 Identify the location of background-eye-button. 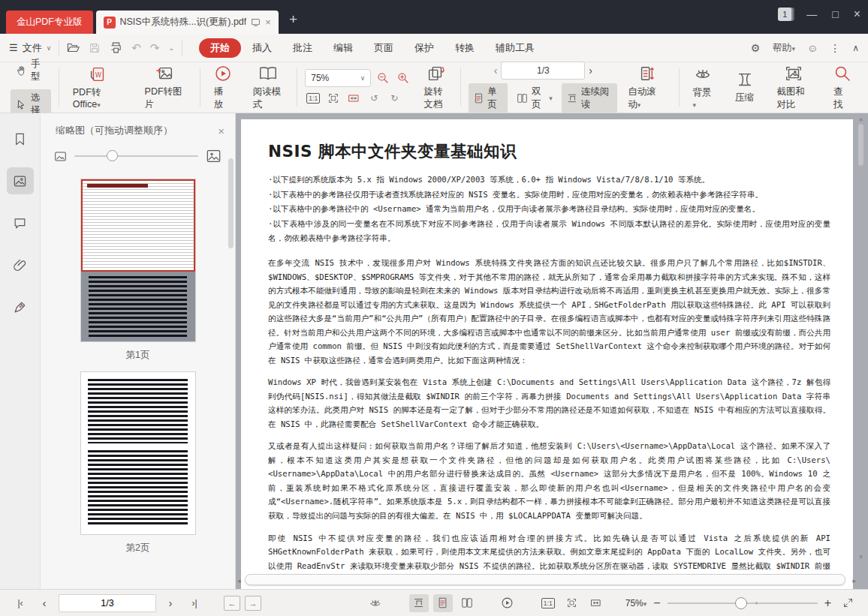
(375, 603).